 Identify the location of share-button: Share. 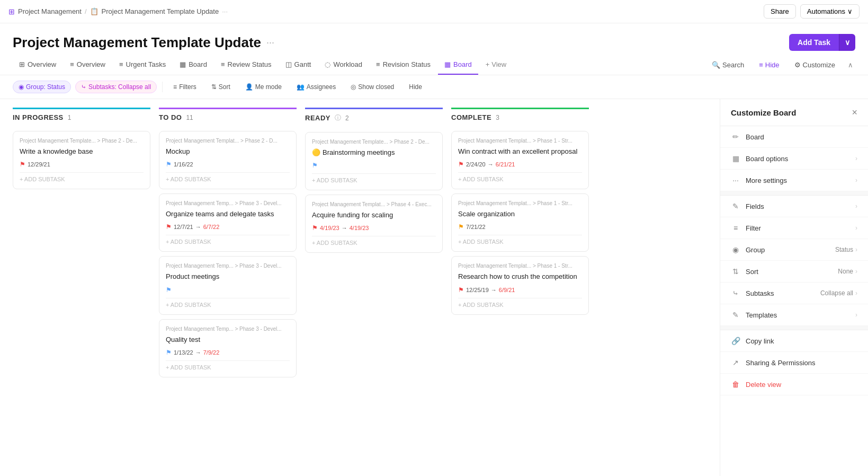
(780, 12).